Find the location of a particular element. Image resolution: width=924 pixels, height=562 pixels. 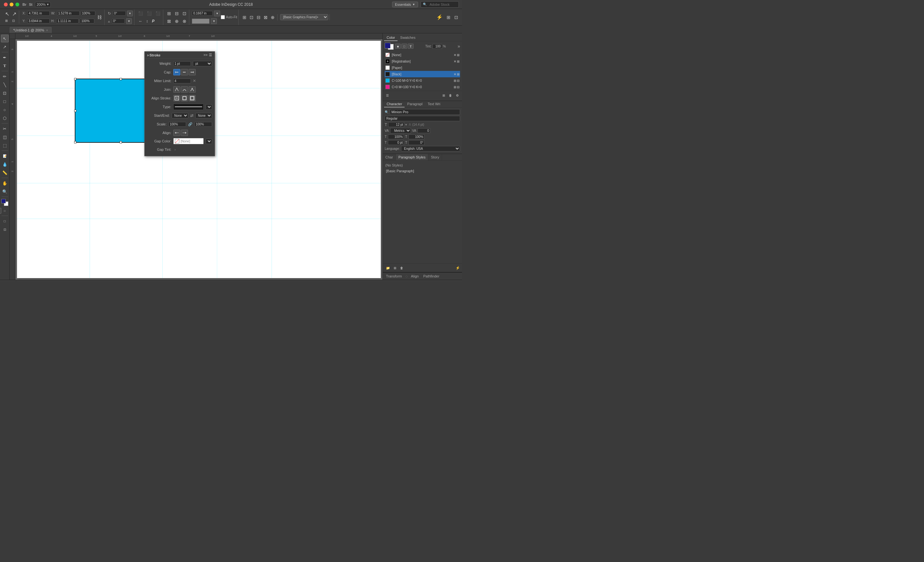

ellipse-tool: ○ is located at coordinates (5, 109).